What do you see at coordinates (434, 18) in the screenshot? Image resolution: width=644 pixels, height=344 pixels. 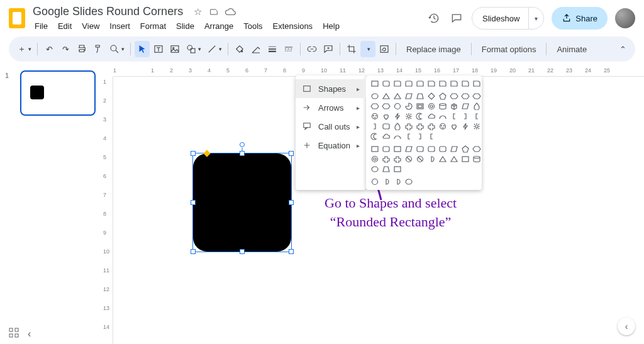 I see `history-icon` at bounding box center [434, 18].